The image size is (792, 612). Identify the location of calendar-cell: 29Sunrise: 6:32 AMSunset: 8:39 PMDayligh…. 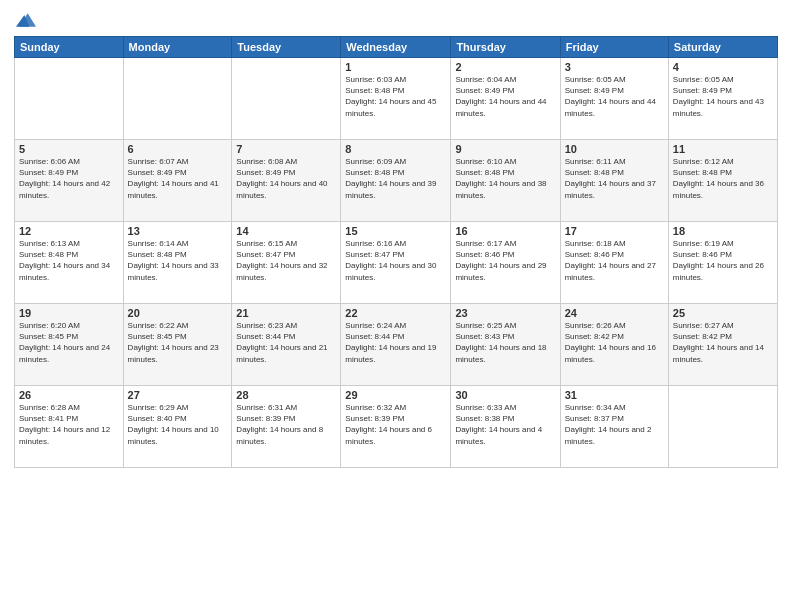
(396, 427).